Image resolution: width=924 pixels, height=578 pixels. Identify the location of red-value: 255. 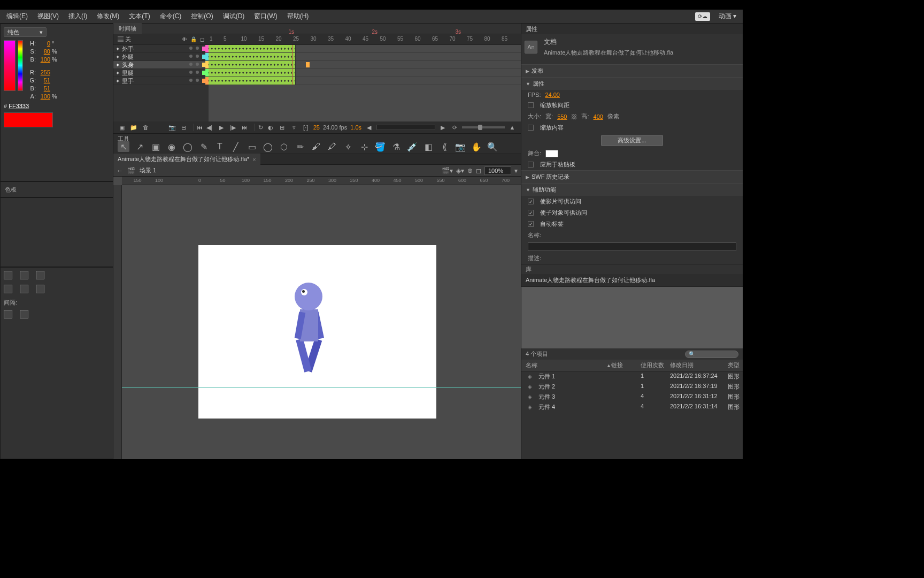
(44, 72).